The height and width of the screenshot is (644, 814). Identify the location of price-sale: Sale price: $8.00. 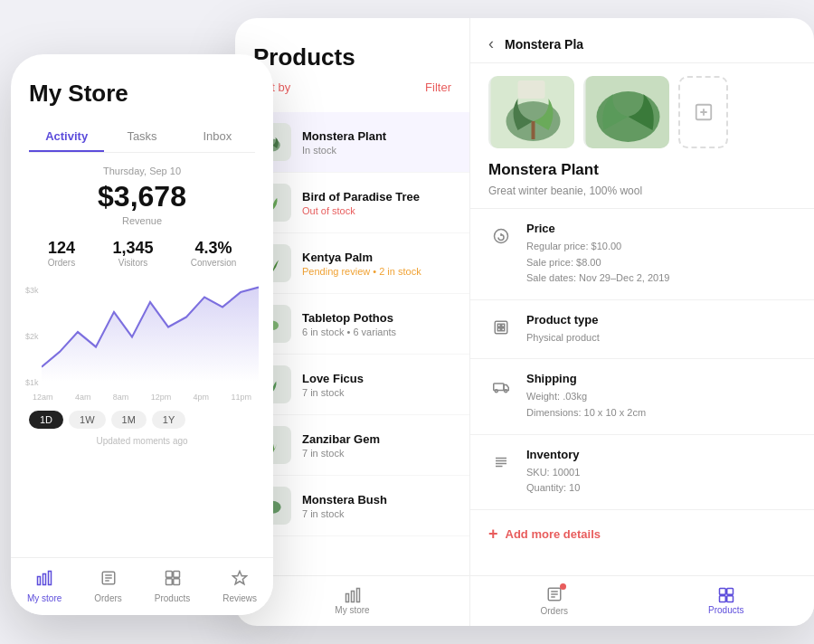
(661, 263).